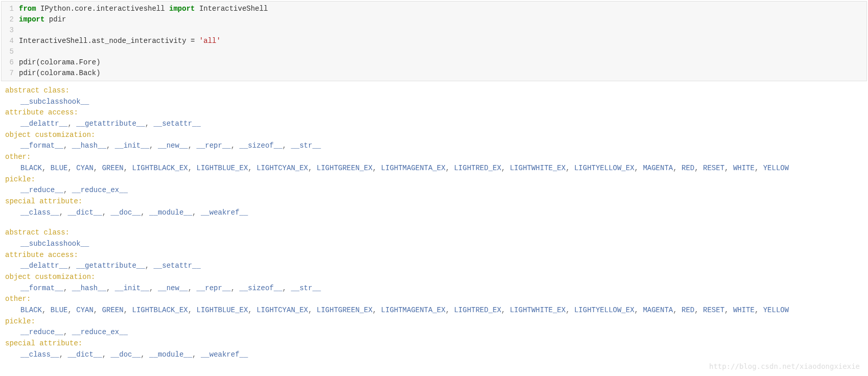 Image resolution: width=868 pixels, height=376 pixels. What do you see at coordinates (223, 310) in the screenshot?
I see `attr-item: LIGHTBLUE_EX` at bounding box center [223, 310].